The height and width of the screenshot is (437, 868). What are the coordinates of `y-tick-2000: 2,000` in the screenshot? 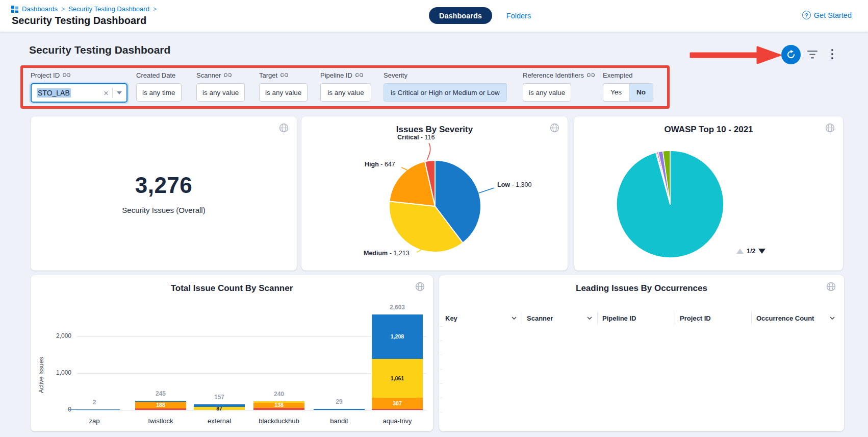 It's located at (54, 336).